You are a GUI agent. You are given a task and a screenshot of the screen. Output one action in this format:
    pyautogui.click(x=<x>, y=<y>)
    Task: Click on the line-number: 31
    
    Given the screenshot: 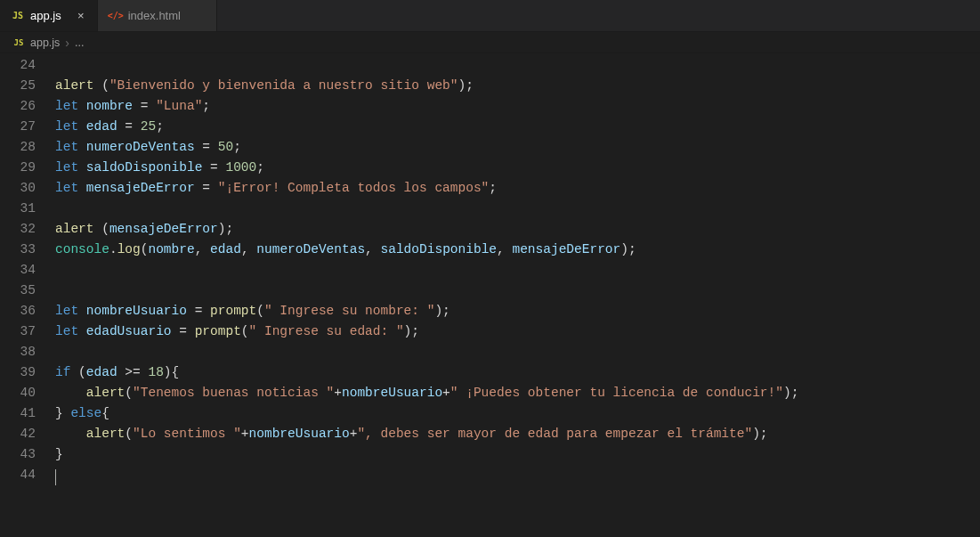 What is the action you would take?
    pyautogui.click(x=28, y=208)
    